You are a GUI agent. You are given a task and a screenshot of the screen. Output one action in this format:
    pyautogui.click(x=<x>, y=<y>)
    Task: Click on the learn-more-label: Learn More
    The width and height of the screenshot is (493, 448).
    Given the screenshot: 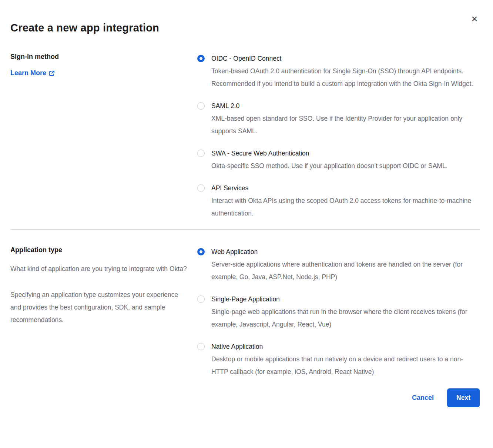 What is the action you would take?
    pyautogui.click(x=28, y=73)
    